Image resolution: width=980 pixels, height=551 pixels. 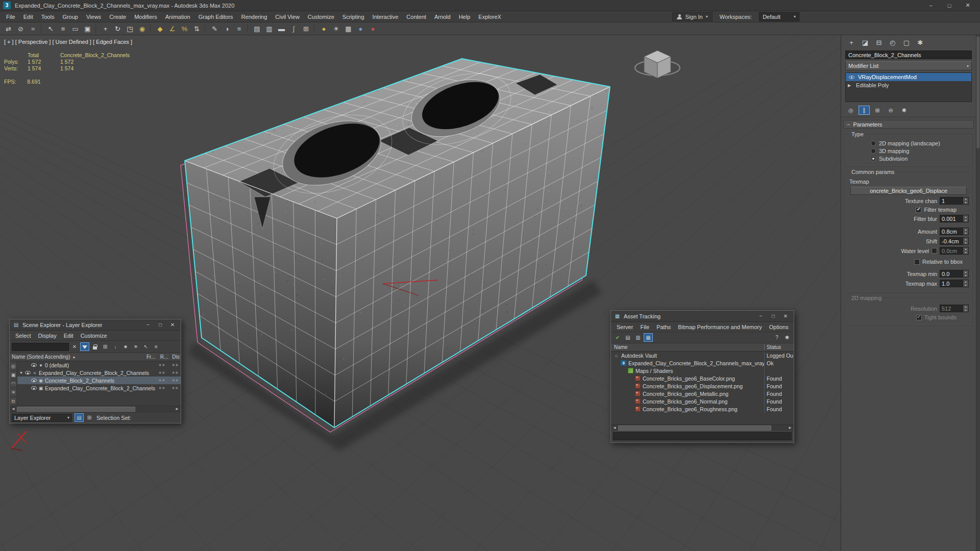 What do you see at coordinates (917, 262) in the screenshot?
I see `relative-to-bbox-checkbox` at bounding box center [917, 262].